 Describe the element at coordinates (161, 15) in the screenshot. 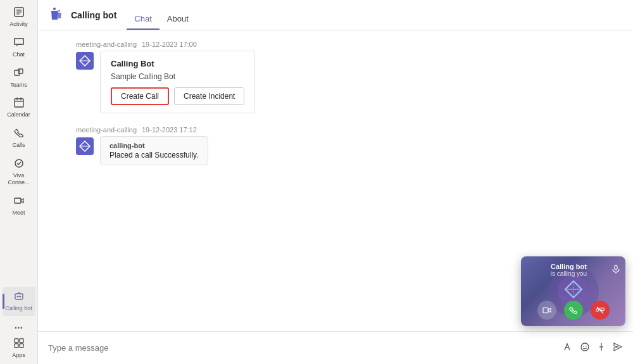

I see `topnav-tabs: Chat About` at that location.